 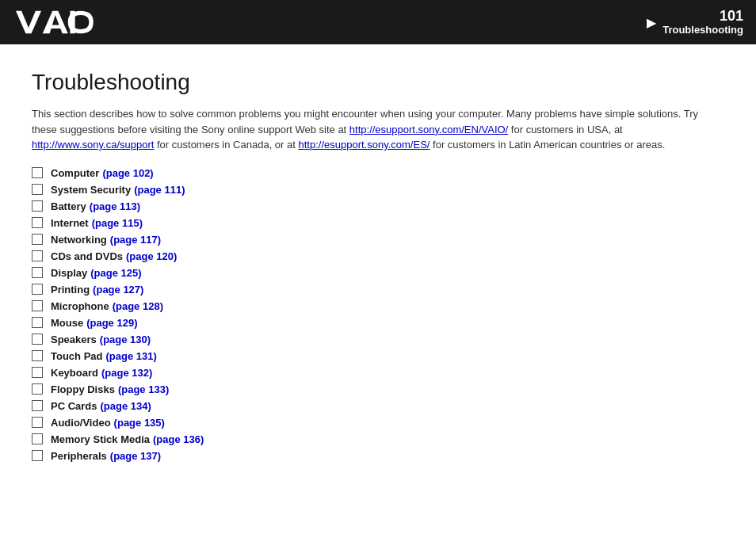 What do you see at coordinates (116, 273) in the screenshot?
I see `toc-item-link: (page 125)` at bounding box center [116, 273].